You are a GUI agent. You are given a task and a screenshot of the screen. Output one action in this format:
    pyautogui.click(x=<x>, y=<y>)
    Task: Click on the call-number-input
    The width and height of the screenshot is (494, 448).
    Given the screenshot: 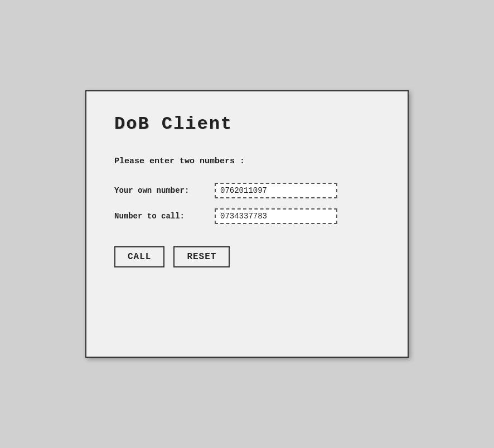 What is the action you would take?
    pyautogui.click(x=276, y=216)
    